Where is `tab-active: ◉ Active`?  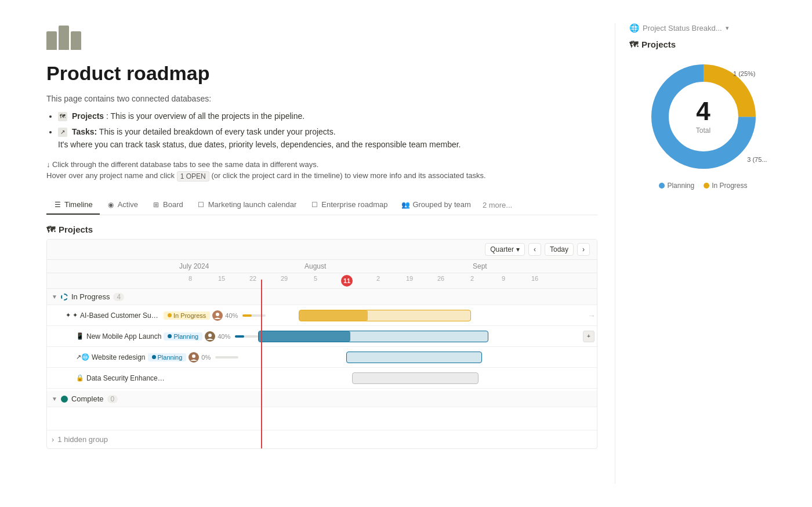 tab-active: ◉ Active is located at coordinates (122, 205).